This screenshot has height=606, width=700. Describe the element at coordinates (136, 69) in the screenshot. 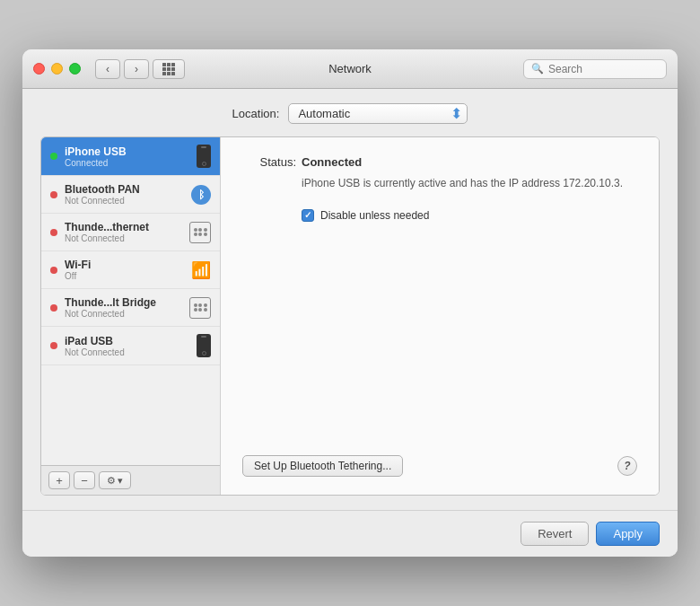

I see `forward-button: ›` at that location.